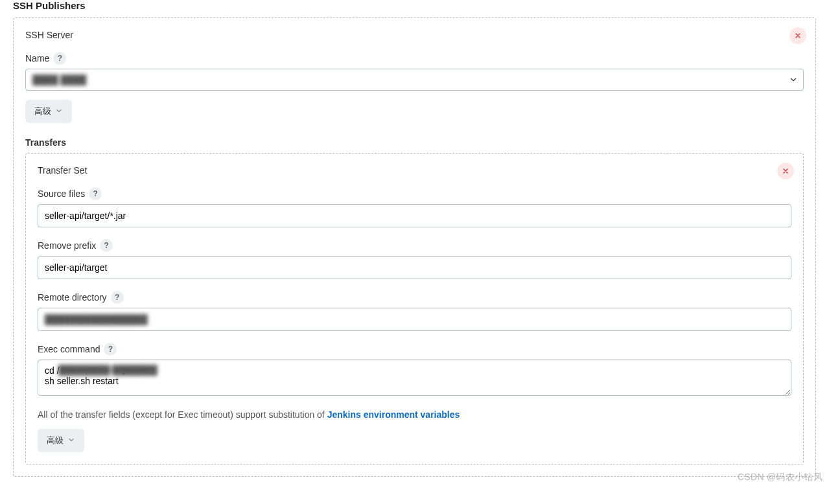  I want to click on source-files-label: Source files, so click(61, 194).